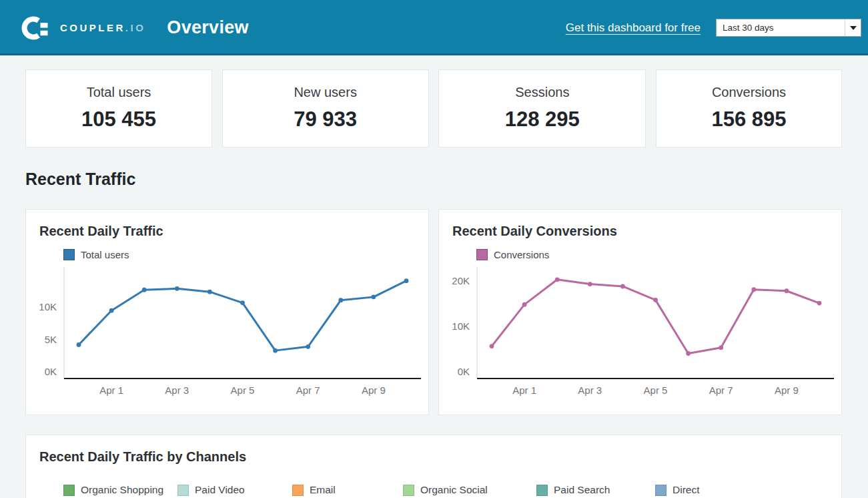 The height and width of the screenshot is (498, 868). Describe the element at coordinates (596, 490) in the screenshot. I see `legend-item-paid-search: Paid Search` at that location.